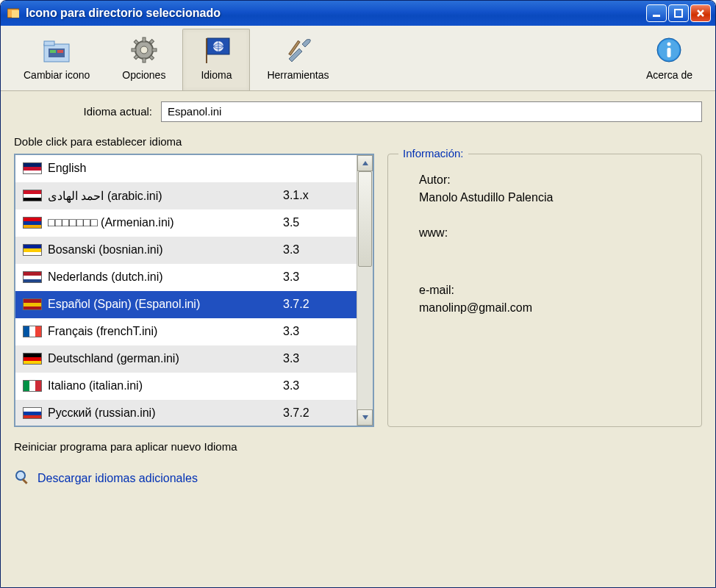 Image resolution: width=716 pixels, height=588 pixels. Describe the element at coordinates (679, 13) in the screenshot. I see `maximize-button` at that location.